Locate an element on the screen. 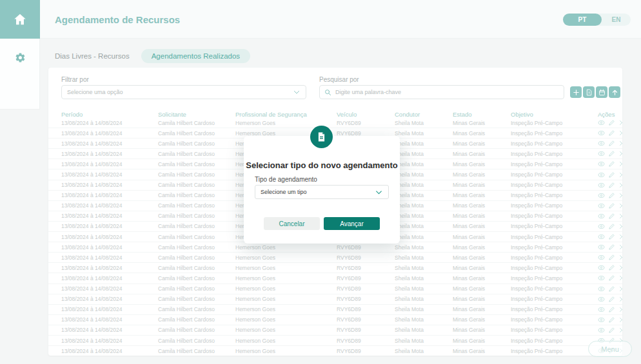  table-cell-veiculo: RVY6D89 is located at coordinates (366, 351).